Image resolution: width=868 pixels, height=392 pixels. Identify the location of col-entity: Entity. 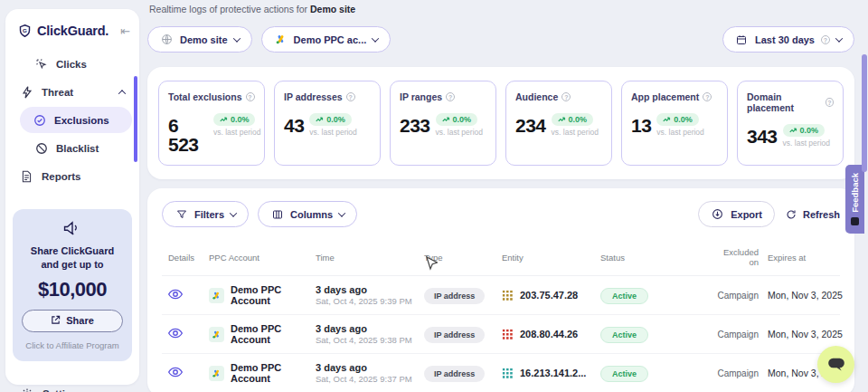
(552, 257).